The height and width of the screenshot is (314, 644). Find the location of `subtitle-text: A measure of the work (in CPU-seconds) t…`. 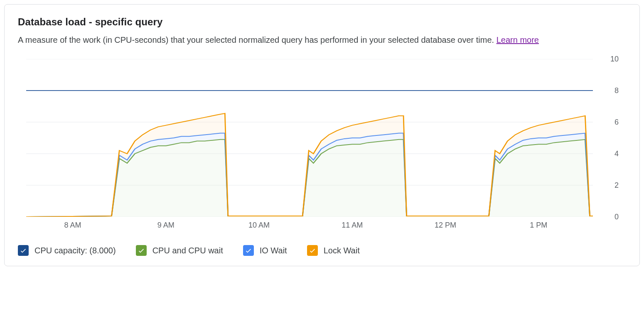

subtitle-text: A measure of the work (in CPU-seconds) t… is located at coordinates (257, 40).